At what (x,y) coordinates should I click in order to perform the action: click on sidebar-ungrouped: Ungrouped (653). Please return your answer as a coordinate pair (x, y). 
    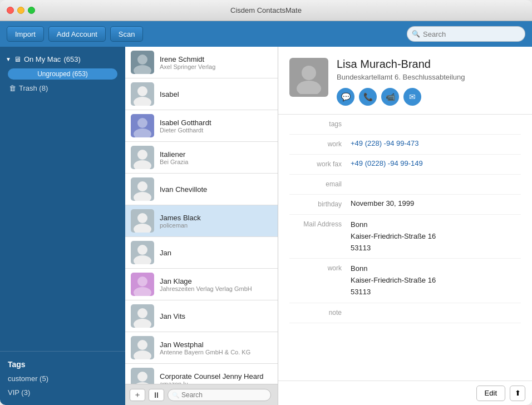
    Looking at the image, I should click on (62, 74).